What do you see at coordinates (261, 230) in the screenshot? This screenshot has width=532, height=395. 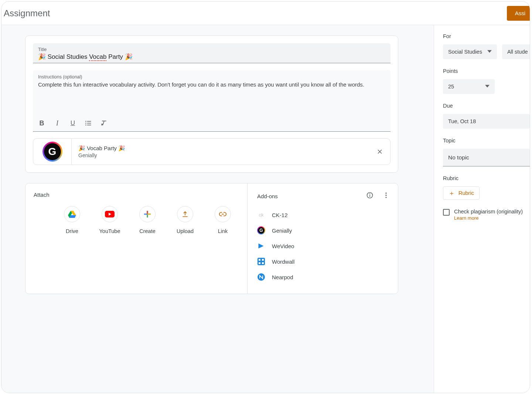 I see `genially-icon: G` at bounding box center [261, 230].